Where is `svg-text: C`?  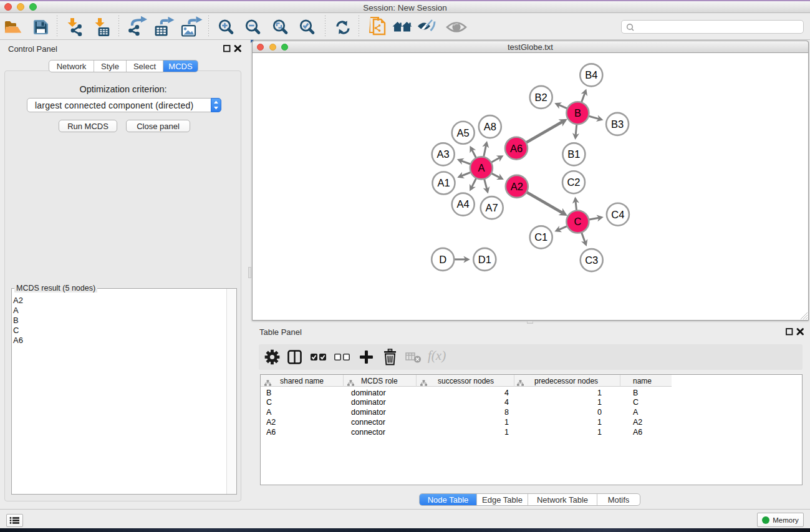 svg-text: C is located at coordinates (577, 221).